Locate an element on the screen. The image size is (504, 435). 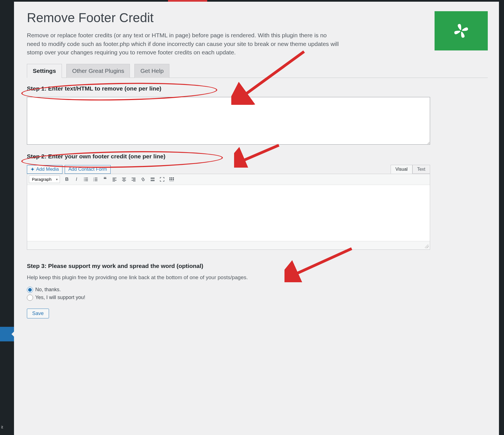
align-right-icon is located at coordinates (134, 179).